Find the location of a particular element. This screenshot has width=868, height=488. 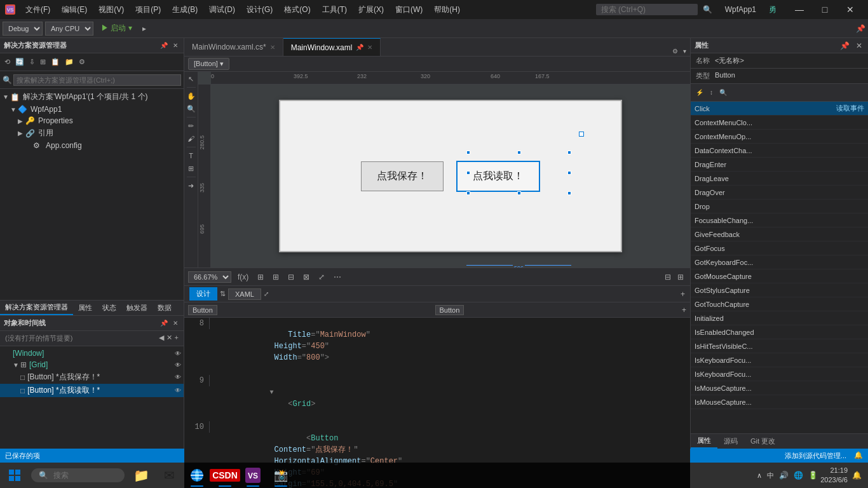

props-pin: 📌 is located at coordinates (845, 46).